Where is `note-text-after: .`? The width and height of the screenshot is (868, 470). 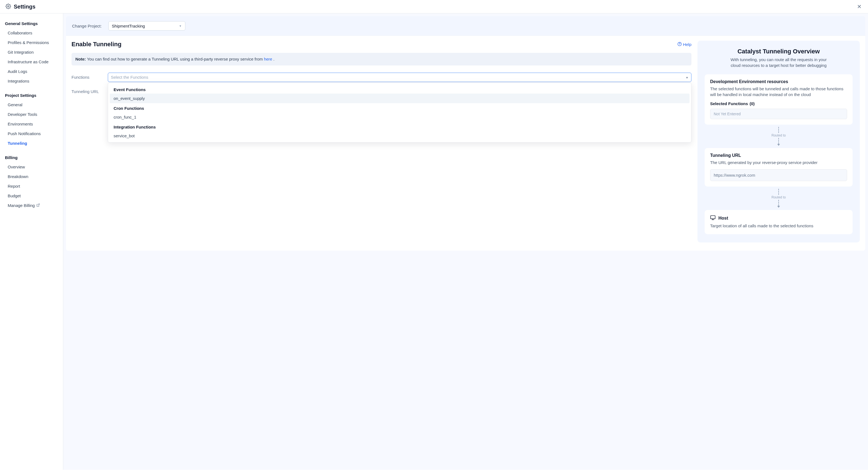
note-text-after: . is located at coordinates (274, 59).